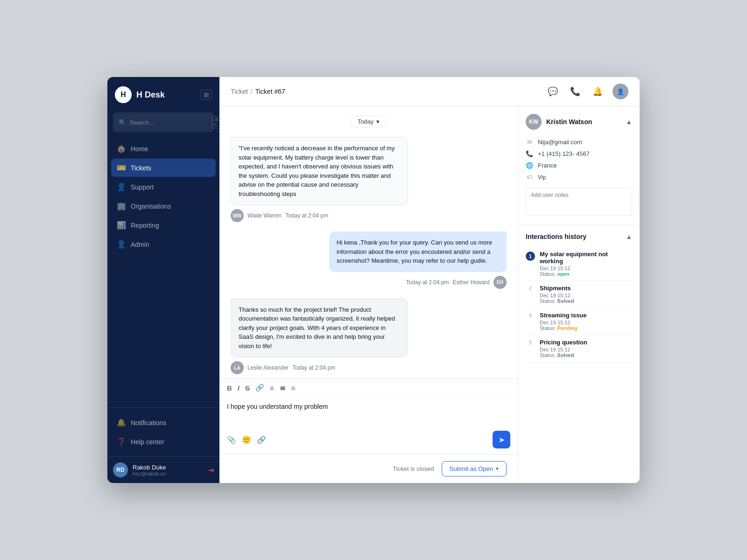 This screenshot has width=747, height=560. Describe the element at coordinates (548, 355) in the screenshot. I see `status-label-5: Status:` at that location.